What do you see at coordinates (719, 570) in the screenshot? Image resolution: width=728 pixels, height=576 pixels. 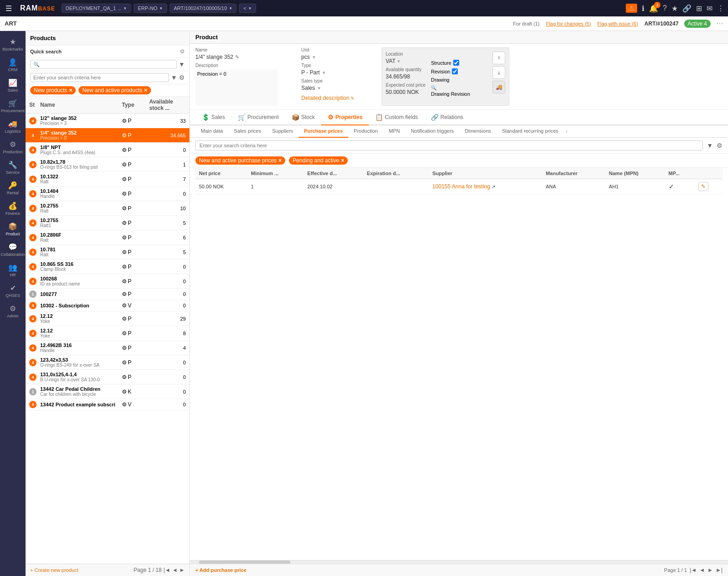 I see `table-last-page: ►|` at bounding box center [719, 570].